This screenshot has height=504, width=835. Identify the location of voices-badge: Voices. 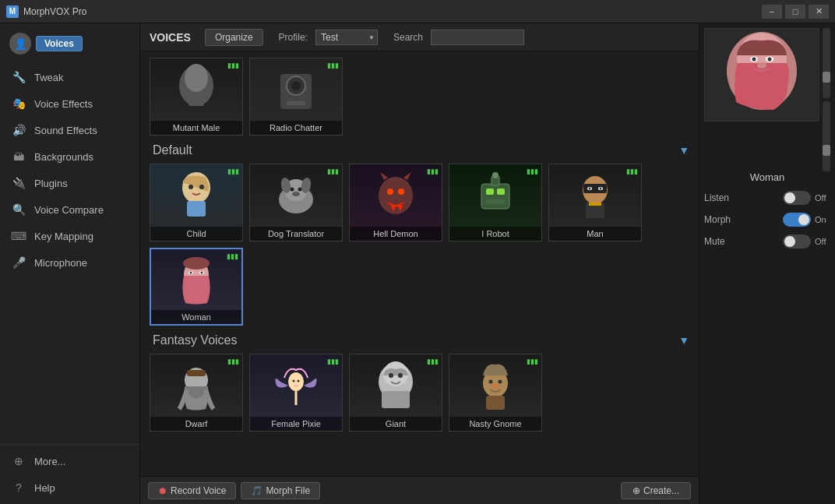
(59, 44).